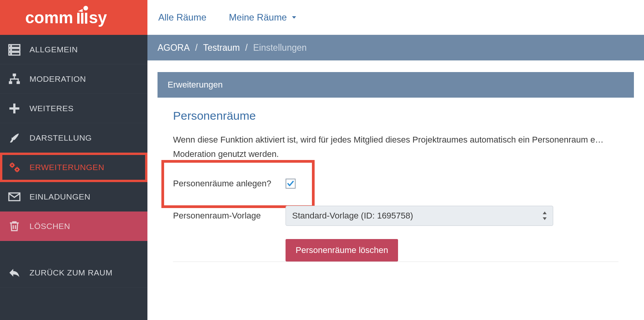 This screenshot has width=644, height=320. Describe the element at coordinates (342, 250) in the screenshot. I see `delete-rooms-button: Personenräume löschen` at that location.